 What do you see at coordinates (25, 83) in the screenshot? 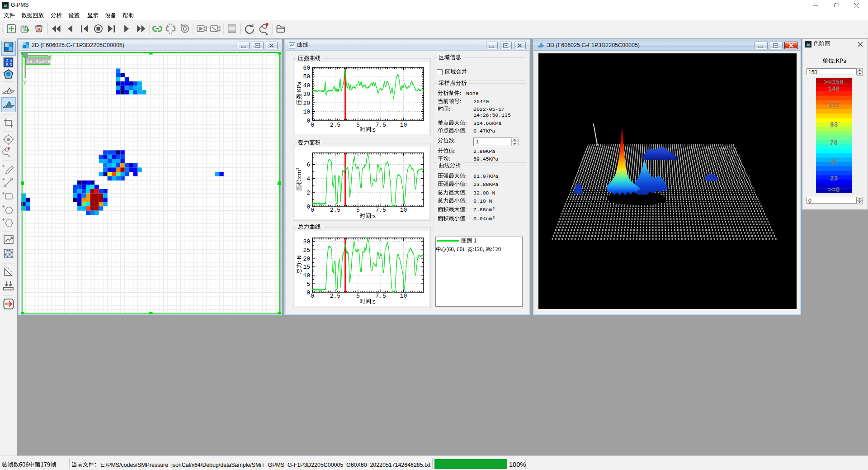
I see `svg-text: Y` at bounding box center [25, 83].